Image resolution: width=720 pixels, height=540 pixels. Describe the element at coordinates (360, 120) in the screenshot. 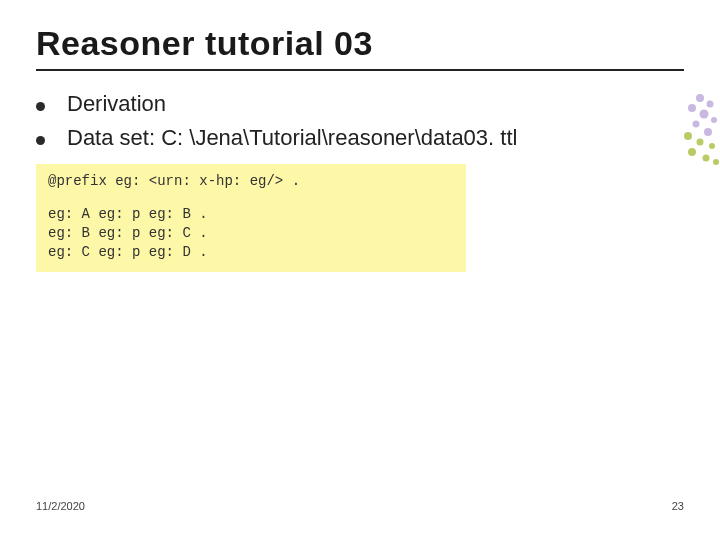

I see `bullet-list: Derivation Data set: C: \Jena\Tutorial\r…` at that location.